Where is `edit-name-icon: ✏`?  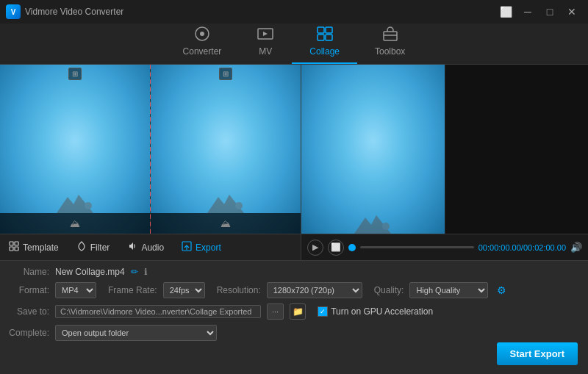 edit-name-icon: ✏ is located at coordinates (135, 272).